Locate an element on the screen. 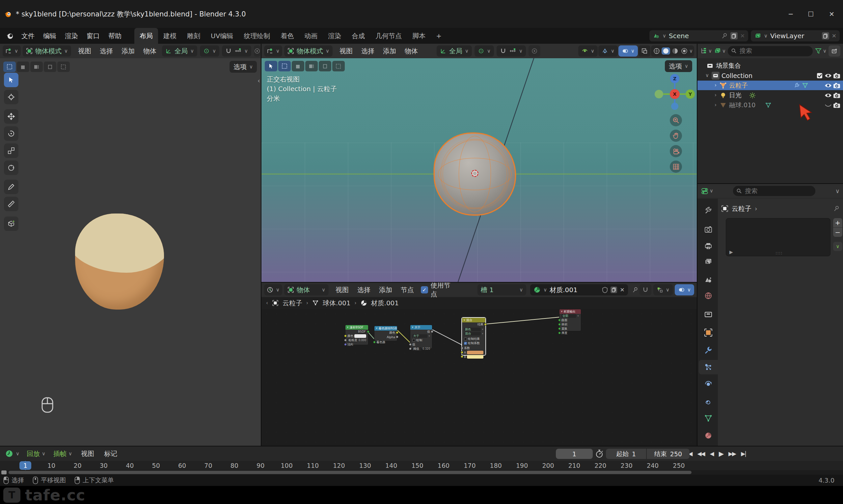  outliner-row-light: › 日光 is located at coordinates (770, 95).